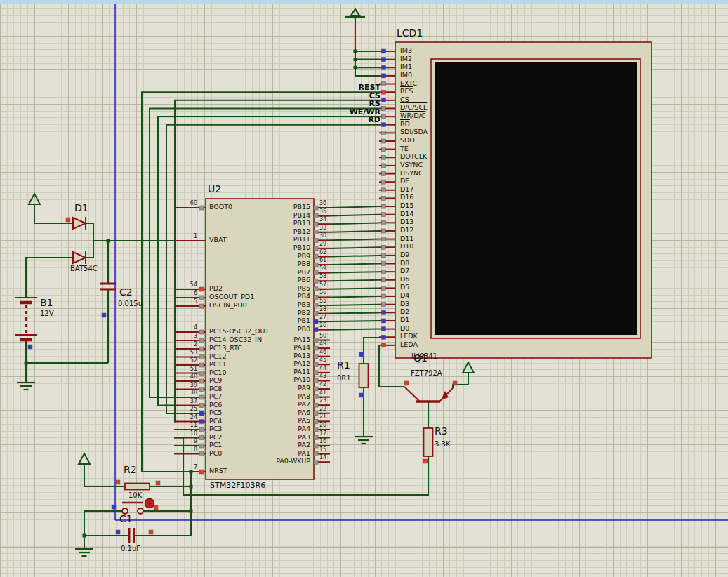 This screenshot has height=577, width=728. What do you see at coordinates (364, 376) in the screenshot?
I see `resistor-r1` at bounding box center [364, 376].